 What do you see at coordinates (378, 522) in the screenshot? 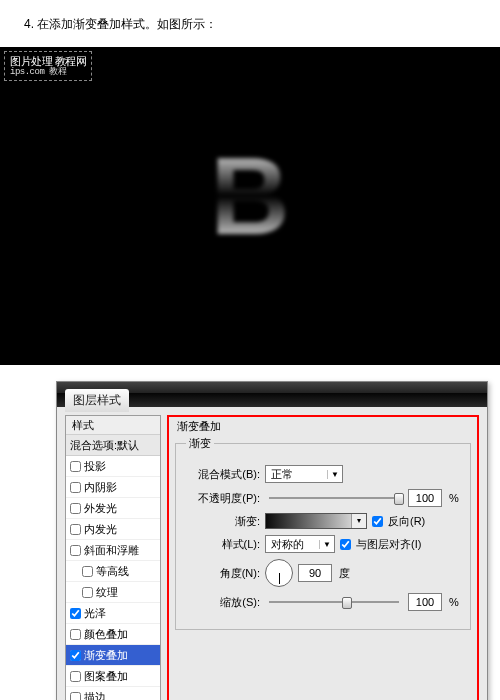
I see `reverse-checkbox` at bounding box center [378, 522].